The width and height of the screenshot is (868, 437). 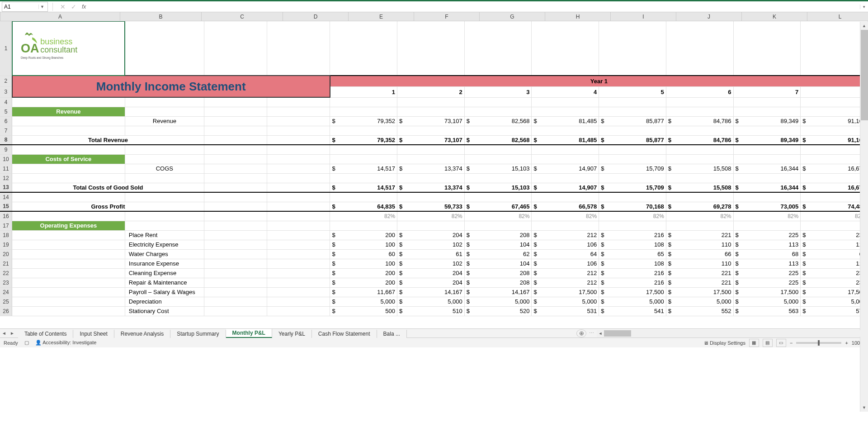 I want to click on row-header-17: 17, so click(x=6, y=225).